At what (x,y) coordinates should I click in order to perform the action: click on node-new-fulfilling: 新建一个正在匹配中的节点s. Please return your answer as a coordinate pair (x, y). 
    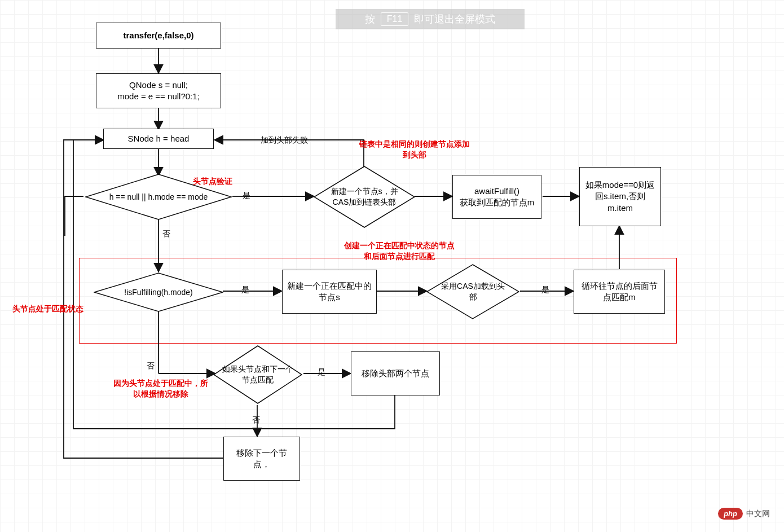
    Looking at the image, I should click on (329, 292).